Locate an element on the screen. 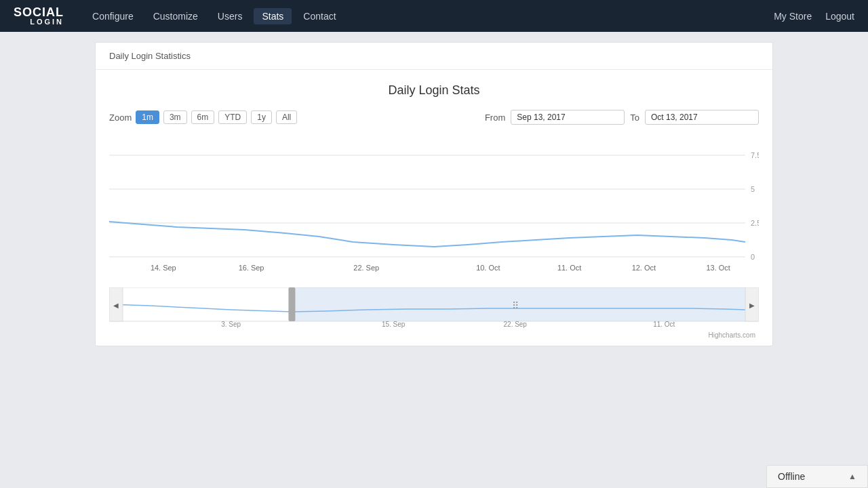  svg-text: 12. Oct is located at coordinates (644, 268).